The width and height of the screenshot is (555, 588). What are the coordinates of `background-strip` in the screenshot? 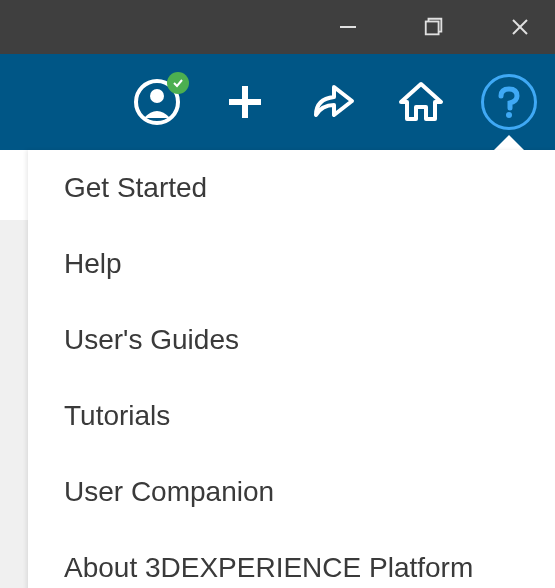 It's located at (14, 185).